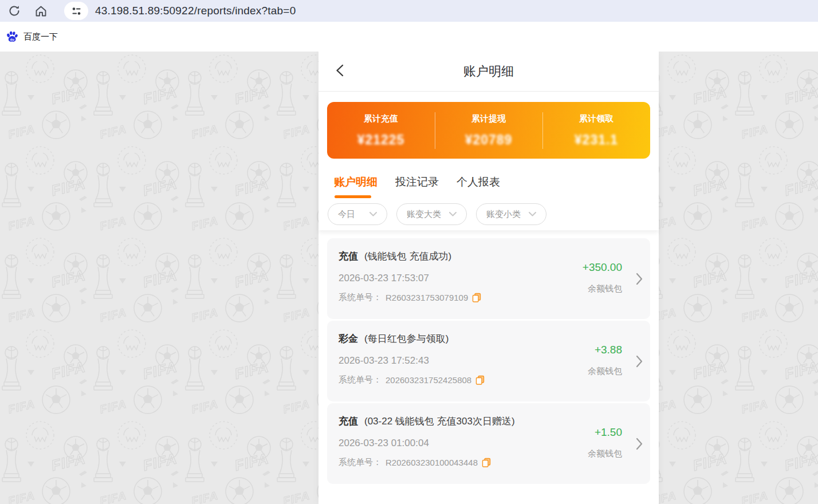  Describe the element at coordinates (496, 187) in the screenshot. I see `report-tabs: 账户明细 投注记录 个人报表` at that location.